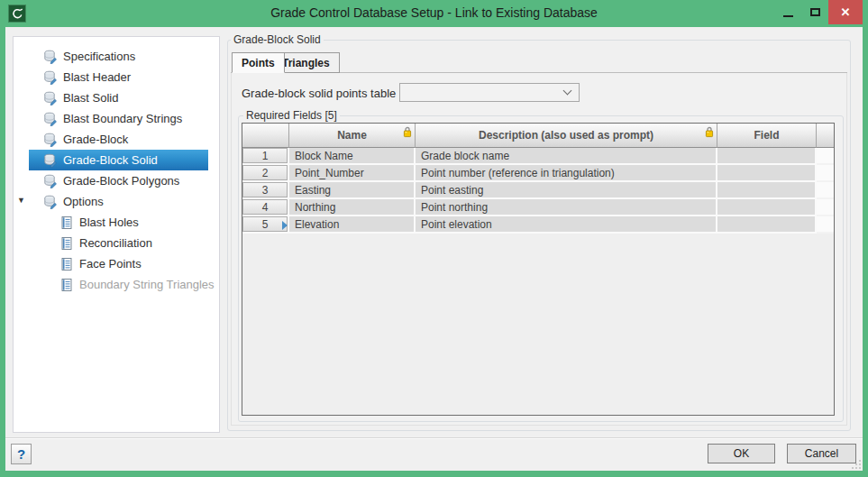 The height and width of the screenshot is (477, 868). Describe the element at coordinates (292, 115) in the screenshot. I see `required-fields-label: Required Fields [5]` at that location.